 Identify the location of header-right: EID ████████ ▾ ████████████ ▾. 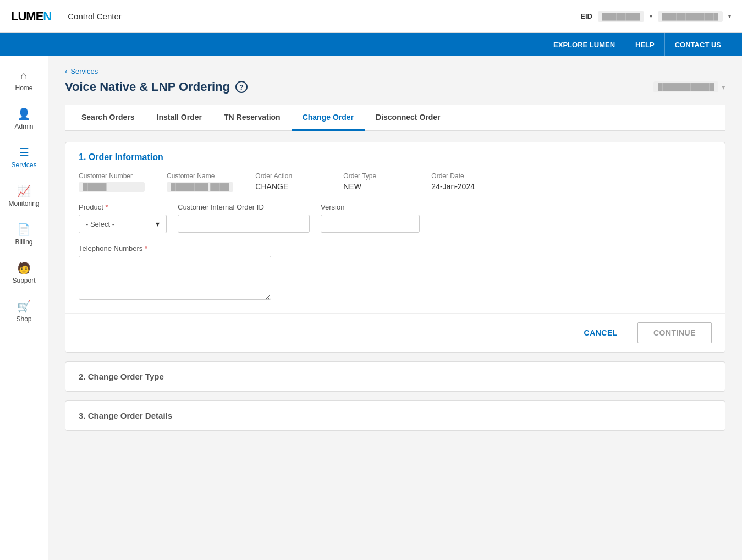
(656, 17).